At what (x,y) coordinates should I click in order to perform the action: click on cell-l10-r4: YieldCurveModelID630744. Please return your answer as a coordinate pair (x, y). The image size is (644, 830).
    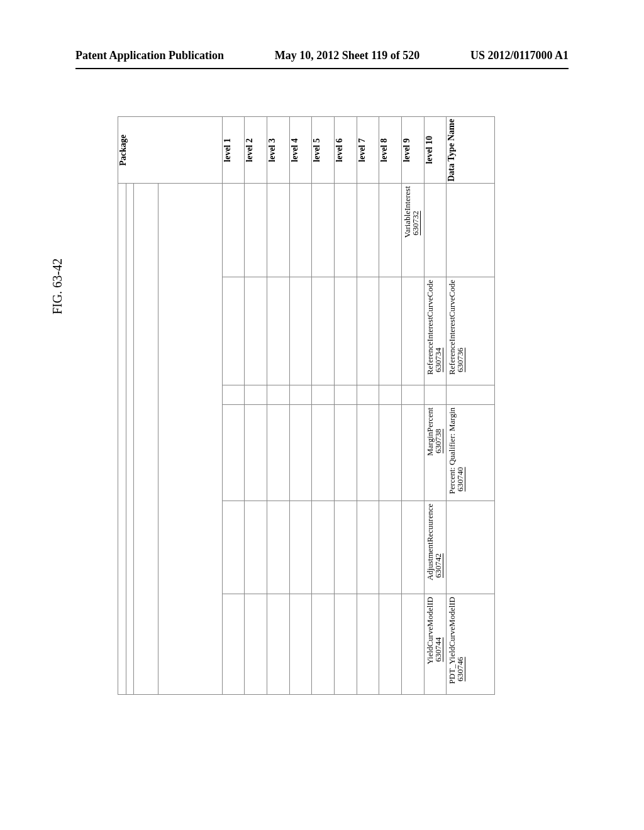
    Looking at the image, I should click on (435, 645).